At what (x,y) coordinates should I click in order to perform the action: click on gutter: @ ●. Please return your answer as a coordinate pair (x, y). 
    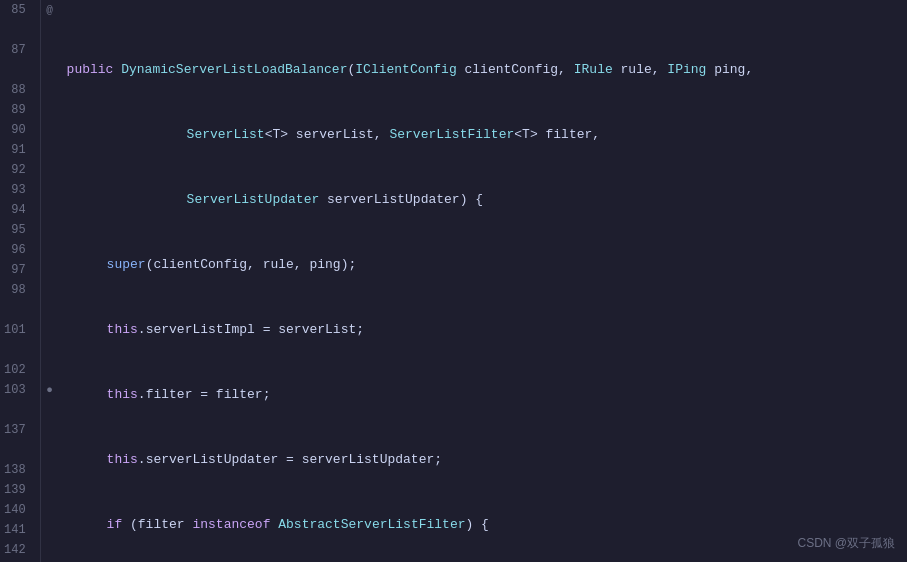
    Looking at the image, I should click on (50, 281).